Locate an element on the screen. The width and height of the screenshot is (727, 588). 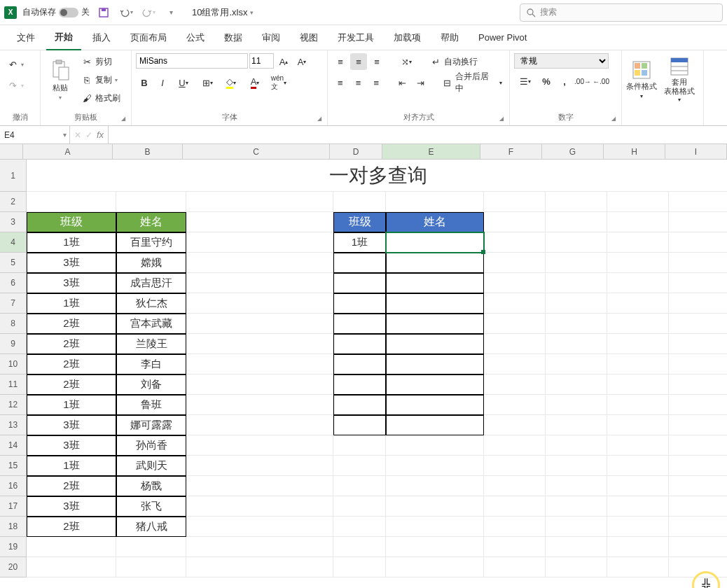
accounting-format-button: ☰▾ is located at coordinates (525, 81).